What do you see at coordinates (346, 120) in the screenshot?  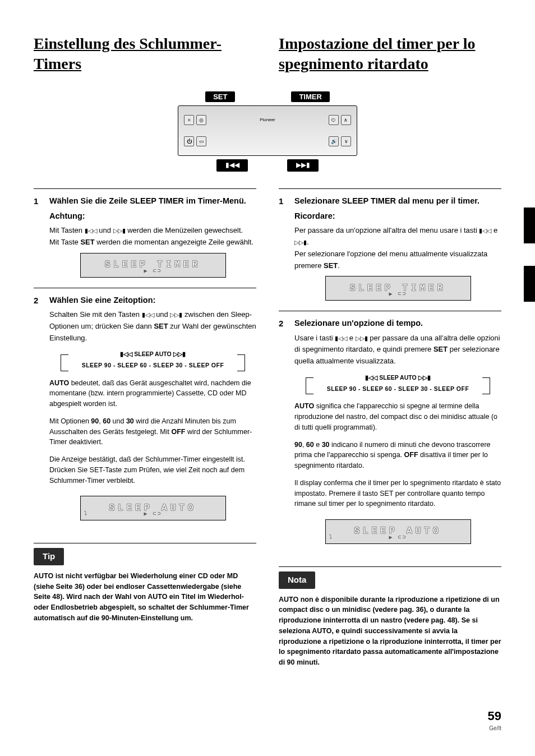 I see `device-up-btn: ∧` at bounding box center [346, 120].